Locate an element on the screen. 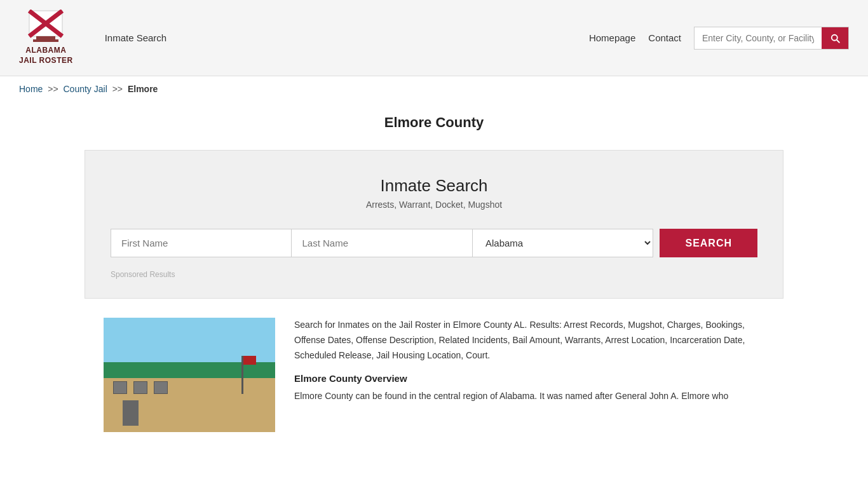 The image size is (868, 488). state-select: AlabamaAlaskaArizonaArkansasCaliforniaCo… is located at coordinates (563, 243).